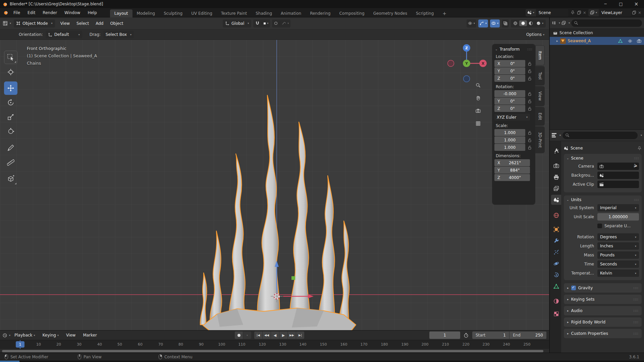  I want to click on unit-scale-field: 1.000000, so click(618, 217).